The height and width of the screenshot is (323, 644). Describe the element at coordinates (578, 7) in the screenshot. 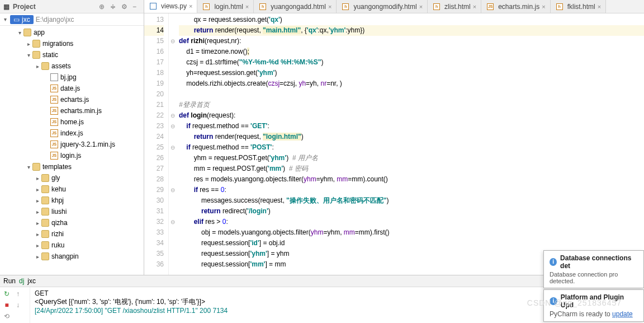

I see `tab-fklist-html: hfklist.html×` at that location.